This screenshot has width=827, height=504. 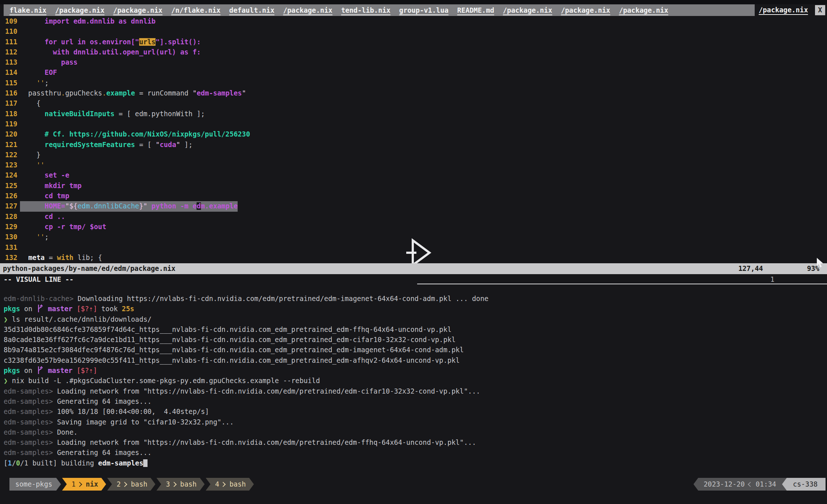 I want to click on text-segment: 100% 18/18 [00:04<00:00, 4.40step/s], so click(x=131, y=412).